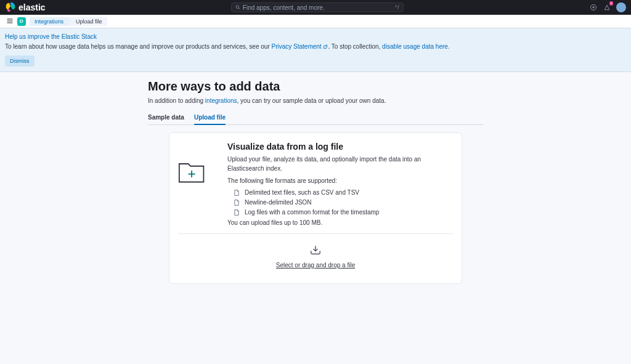  I want to click on menu-toggle, so click(10, 22).